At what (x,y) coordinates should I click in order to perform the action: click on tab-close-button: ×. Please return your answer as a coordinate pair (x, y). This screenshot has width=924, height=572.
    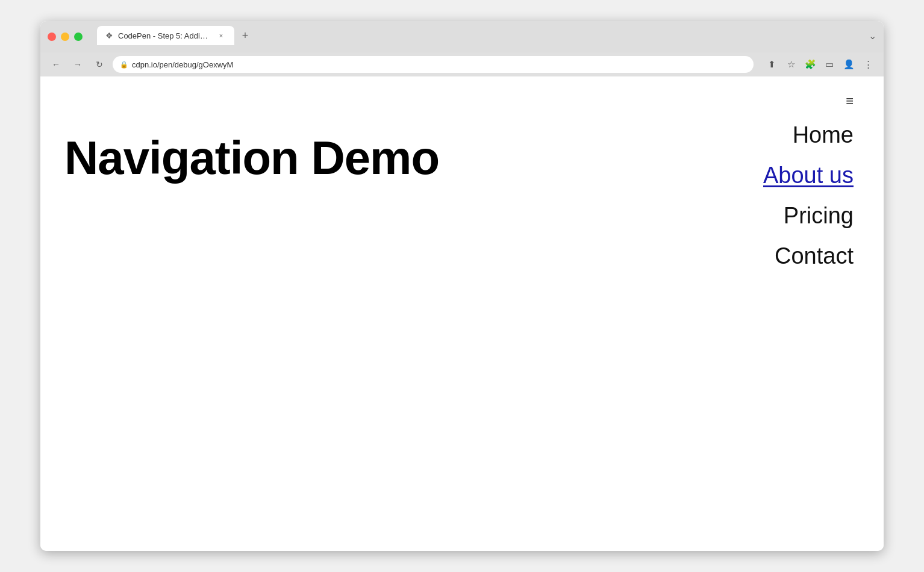
    Looking at the image, I should click on (221, 36).